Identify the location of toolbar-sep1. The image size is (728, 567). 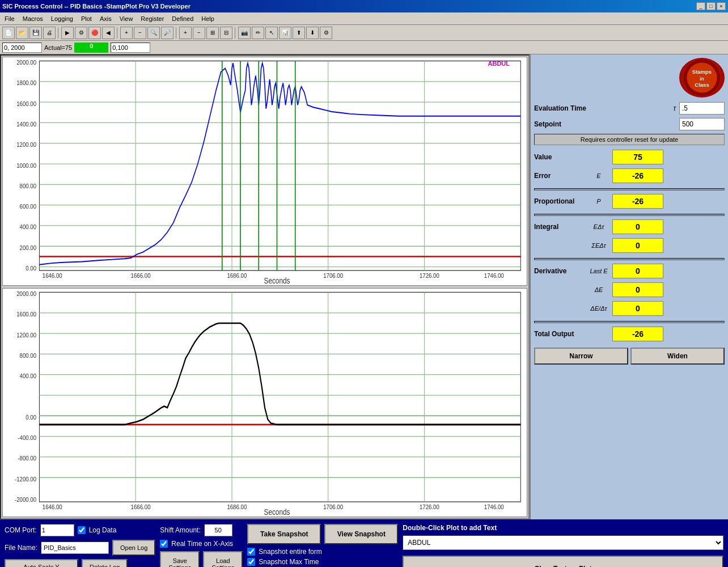
(58, 33).